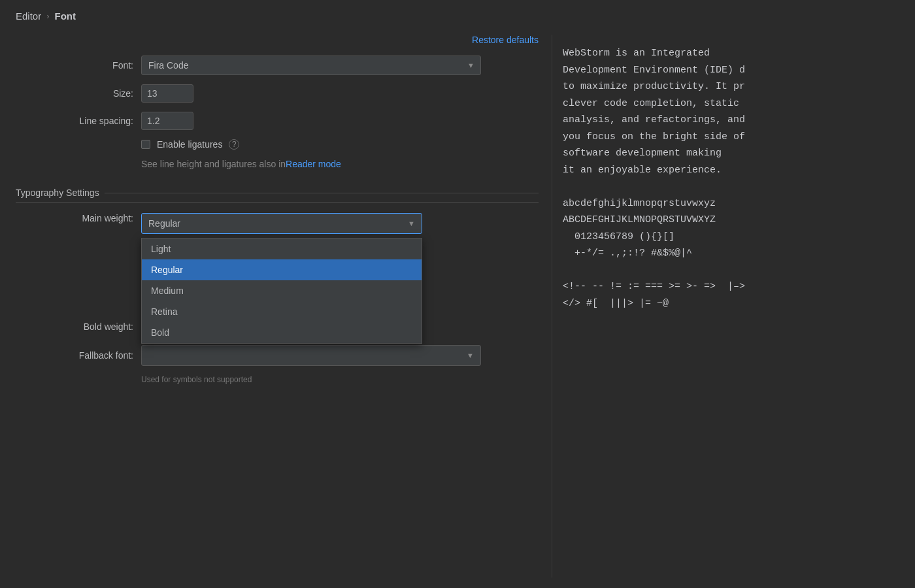  I want to click on fallback-select-wrapper: ▼, so click(311, 355).